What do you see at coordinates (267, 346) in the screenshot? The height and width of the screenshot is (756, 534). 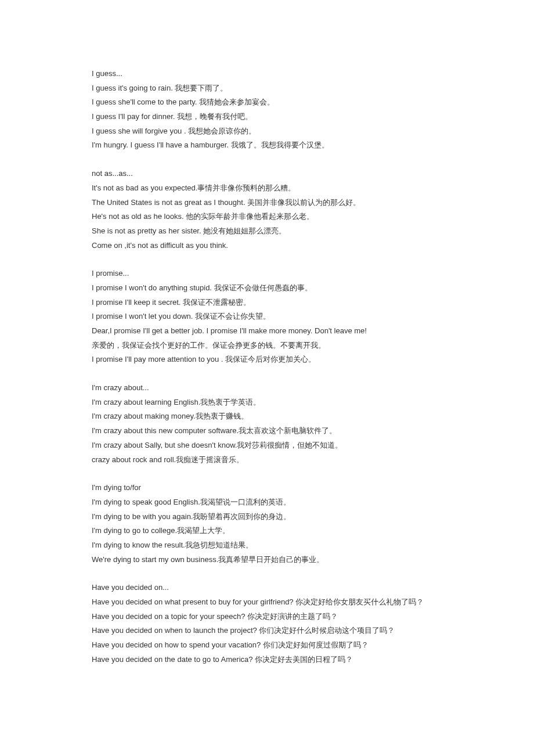 I see `text-line: 亲爱的，我保证会找个更好的工作。保证会挣更多的钱。不要离开我。` at bounding box center [267, 346].